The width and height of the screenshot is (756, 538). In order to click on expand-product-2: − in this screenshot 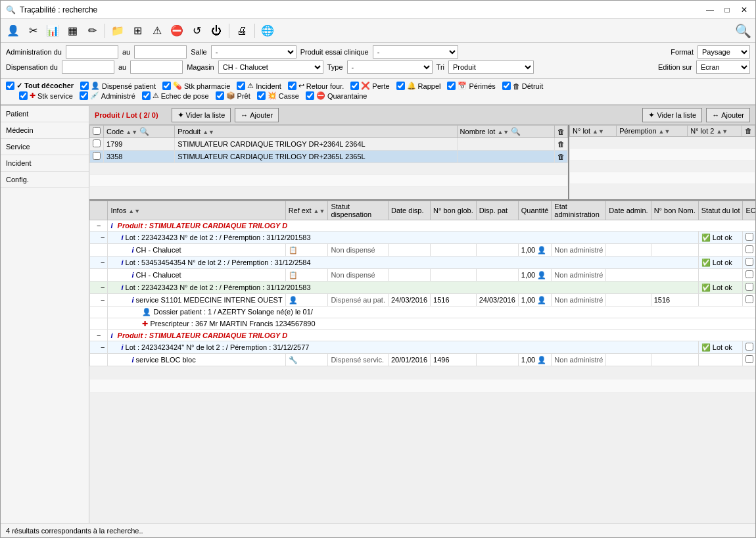, I will do `click(99, 335)`.